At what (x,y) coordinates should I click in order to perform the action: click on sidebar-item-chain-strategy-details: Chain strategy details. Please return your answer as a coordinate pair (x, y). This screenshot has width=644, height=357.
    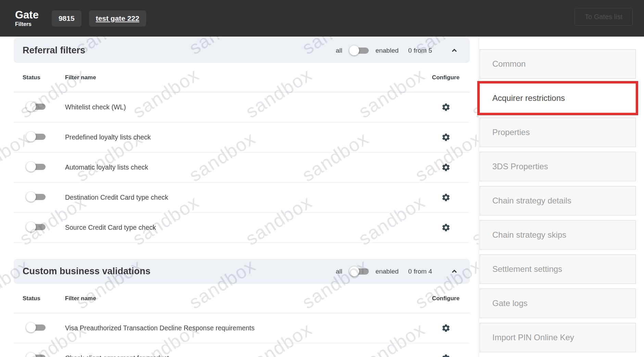
    Looking at the image, I should click on (558, 201).